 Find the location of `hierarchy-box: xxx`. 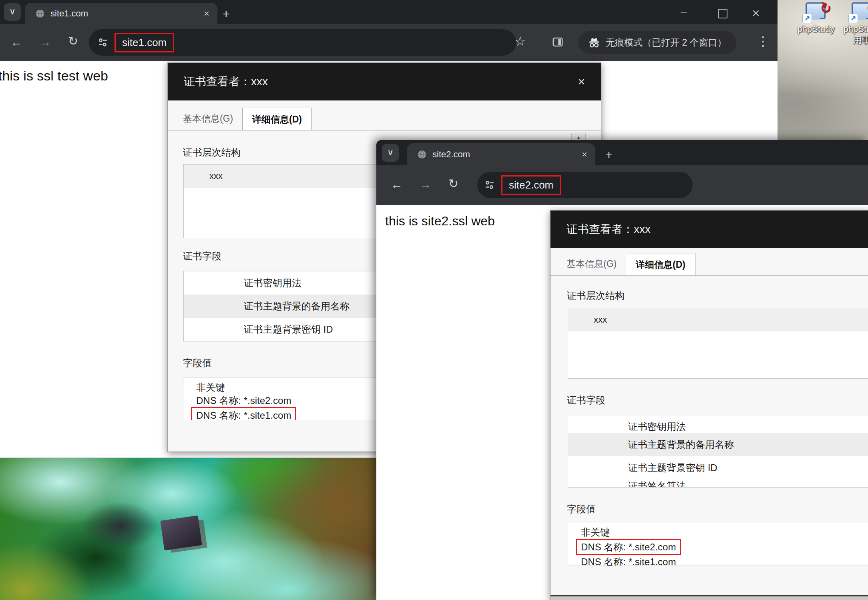

hierarchy-box: xxx is located at coordinates (718, 343).